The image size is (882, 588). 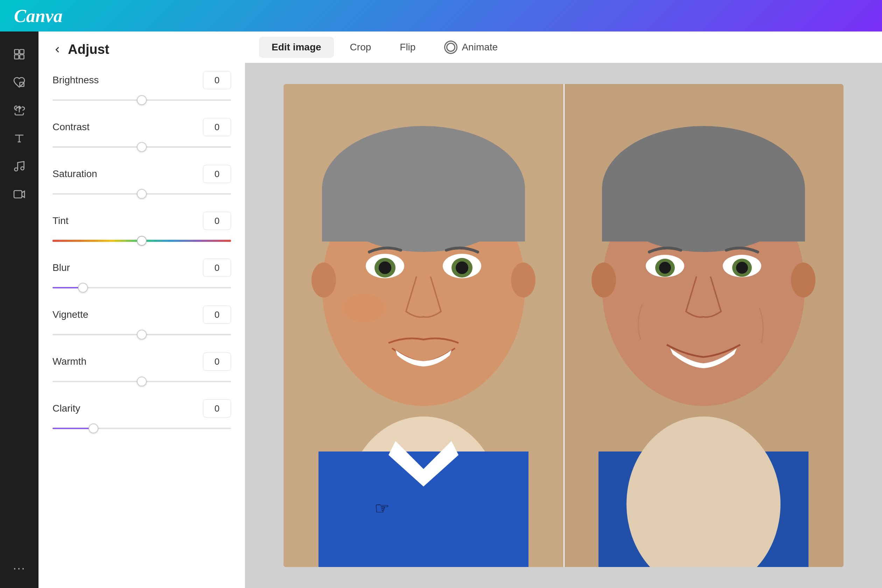 What do you see at coordinates (142, 428) in the screenshot?
I see `clarity-slider` at bounding box center [142, 428].